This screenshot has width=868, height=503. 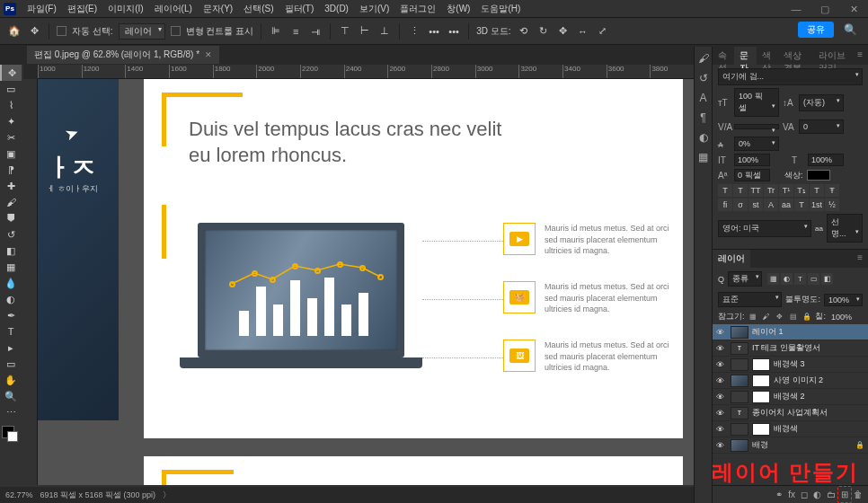 I want to click on paragraph-panel-icon: ¶, so click(x=703, y=118).